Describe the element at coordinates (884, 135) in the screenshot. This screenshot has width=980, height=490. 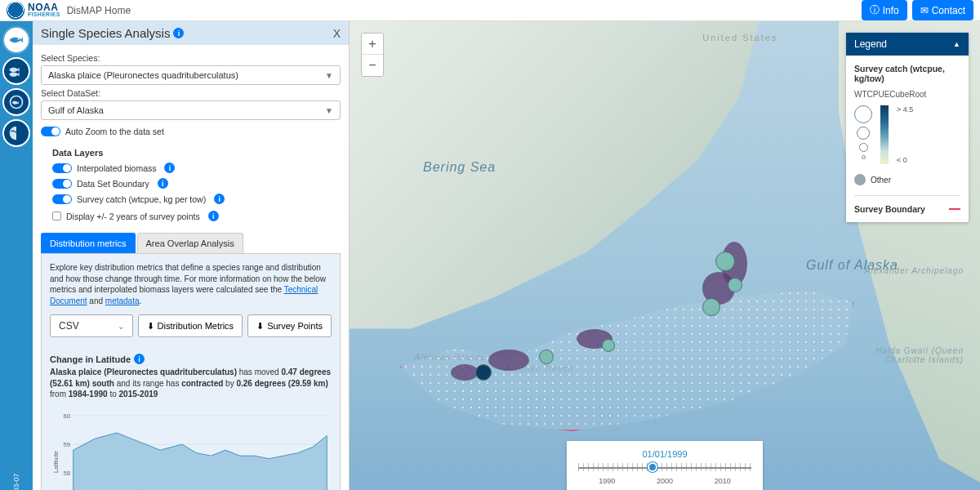
I see `legend-color-ramp` at that location.